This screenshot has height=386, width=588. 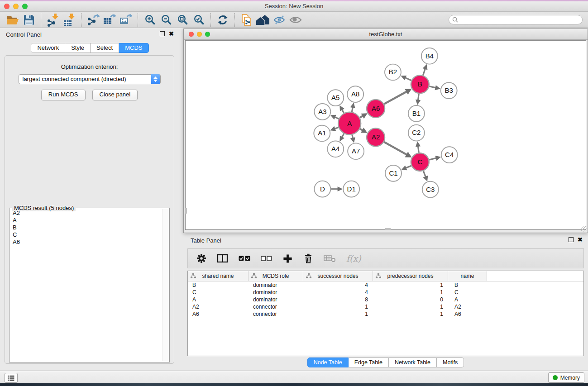 What do you see at coordinates (364, 116) in the screenshot?
I see `edge-A-A6` at bounding box center [364, 116].